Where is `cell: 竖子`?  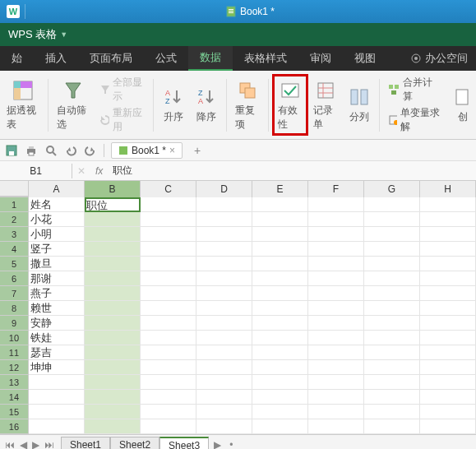 cell: 竖子 is located at coordinates (57, 249).